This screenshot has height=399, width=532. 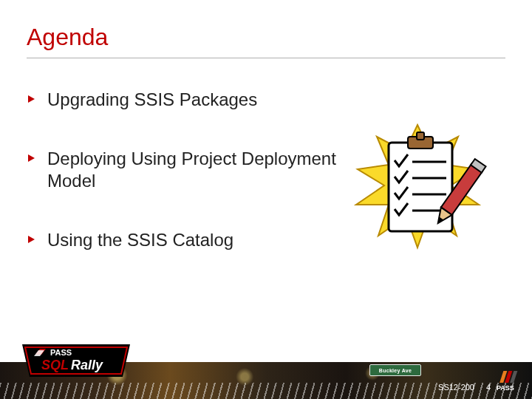 I want to click on session-code: SS12-200, so click(x=457, y=387).